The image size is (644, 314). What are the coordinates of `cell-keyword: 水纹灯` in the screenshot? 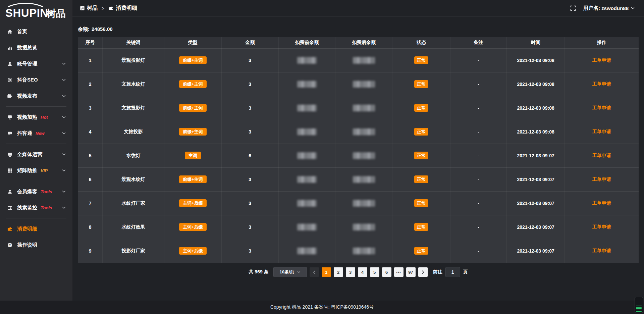 It's located at (133, 156).